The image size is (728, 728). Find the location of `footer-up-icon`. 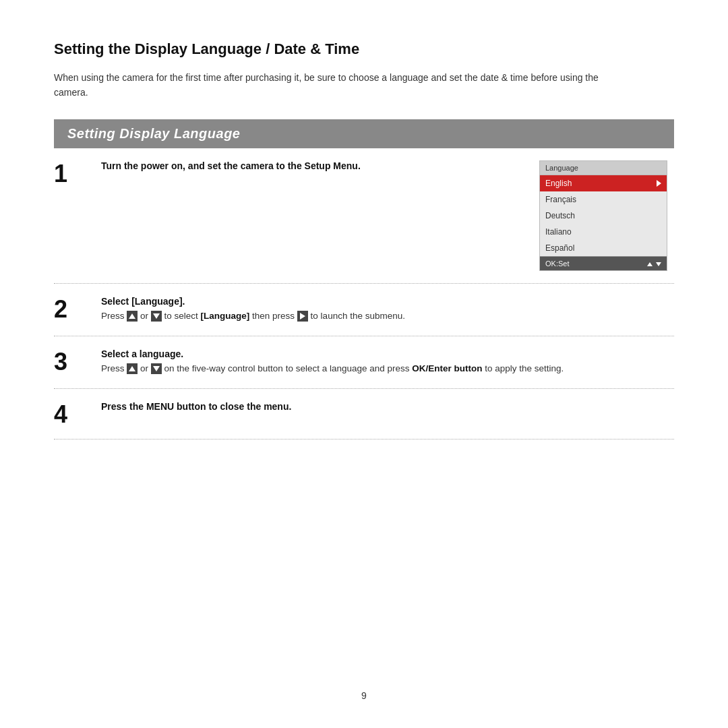

footer-up-icon is located at coordinates (650, 264).